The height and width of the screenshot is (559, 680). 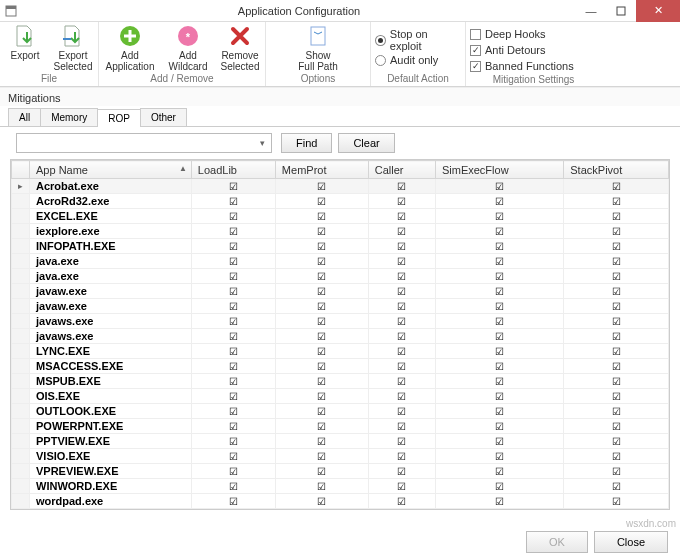 What do you see at coordinates (631, 542) in the screenshot?
I see `close-button: Close` at bounding box center [631, 542].